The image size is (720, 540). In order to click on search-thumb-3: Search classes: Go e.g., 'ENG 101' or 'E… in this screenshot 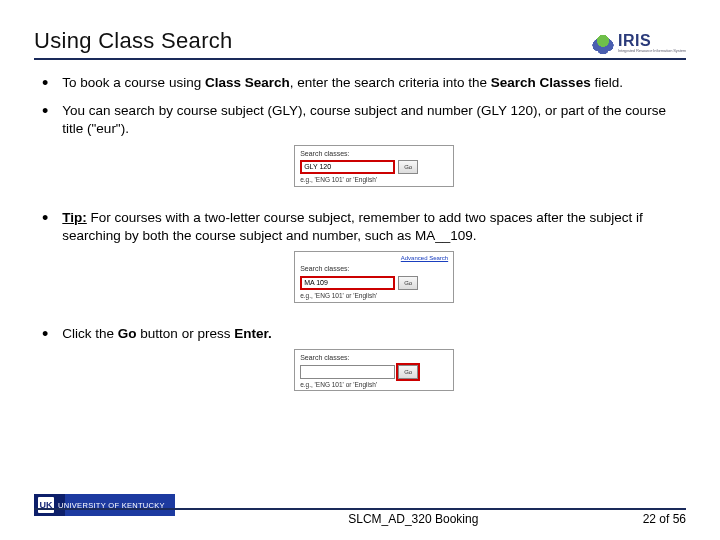, I will do `click(374, 370)`.